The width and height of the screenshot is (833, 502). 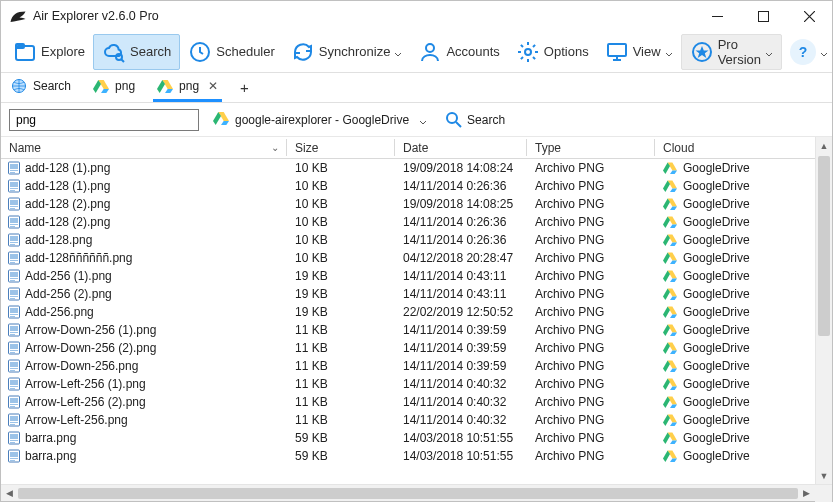 What do you see at coordinates (41, 88) in the screenshot?
I see `tab-search: Search` at bounding box center [41, 88].